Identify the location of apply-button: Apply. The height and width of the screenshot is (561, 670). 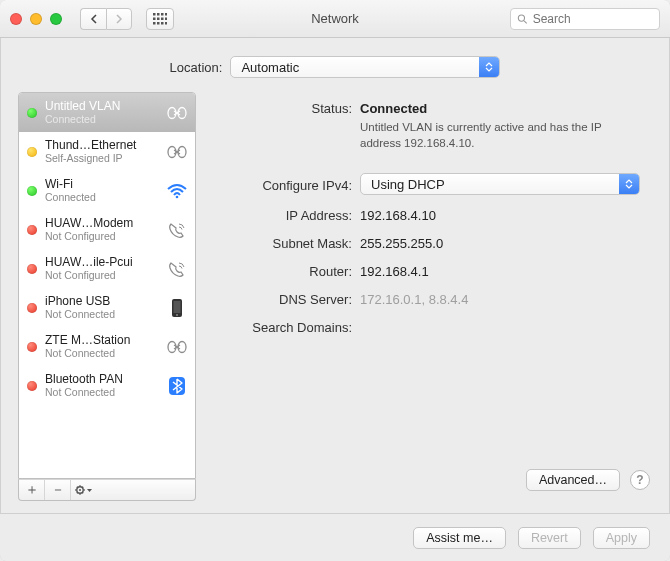
(622, 538).